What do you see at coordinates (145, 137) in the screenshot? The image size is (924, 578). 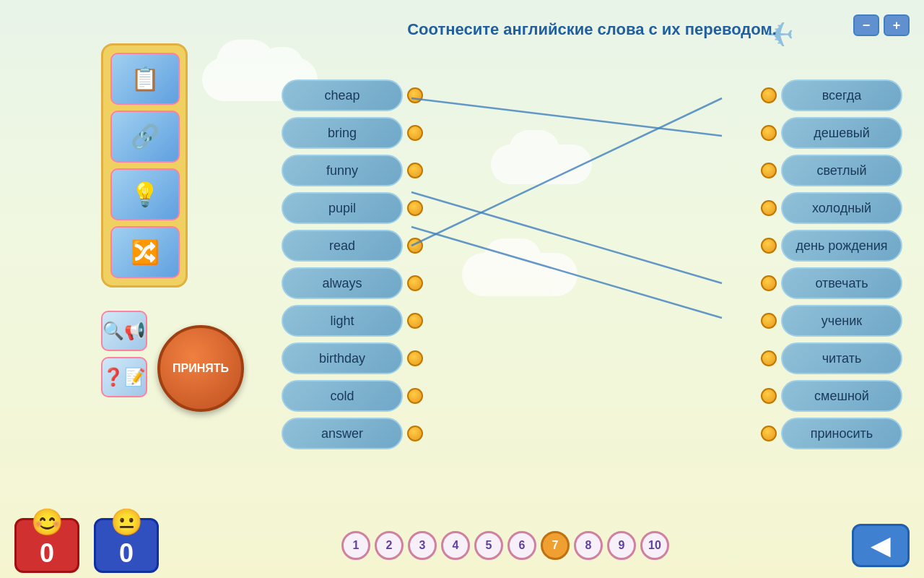 I see `sidebar-item-links: 🔗` at bounding box center [145, 137].